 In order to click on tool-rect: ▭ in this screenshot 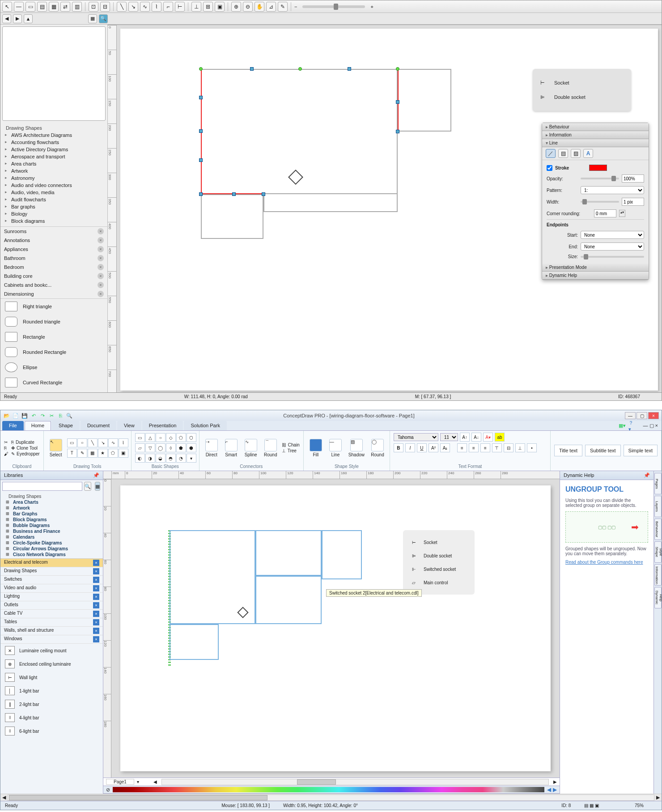, I will do `click(30, 7)`.